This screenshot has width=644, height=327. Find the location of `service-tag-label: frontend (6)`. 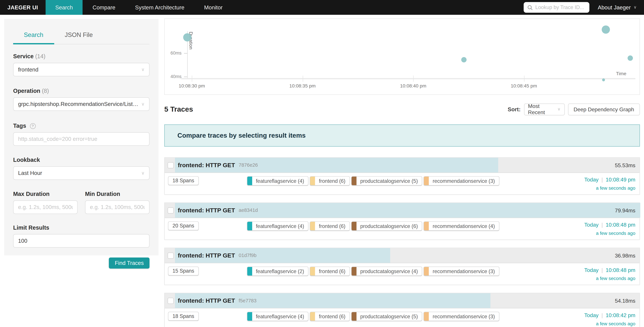

service-tag-label: frontend (6) is located at coordinates (332, 271).